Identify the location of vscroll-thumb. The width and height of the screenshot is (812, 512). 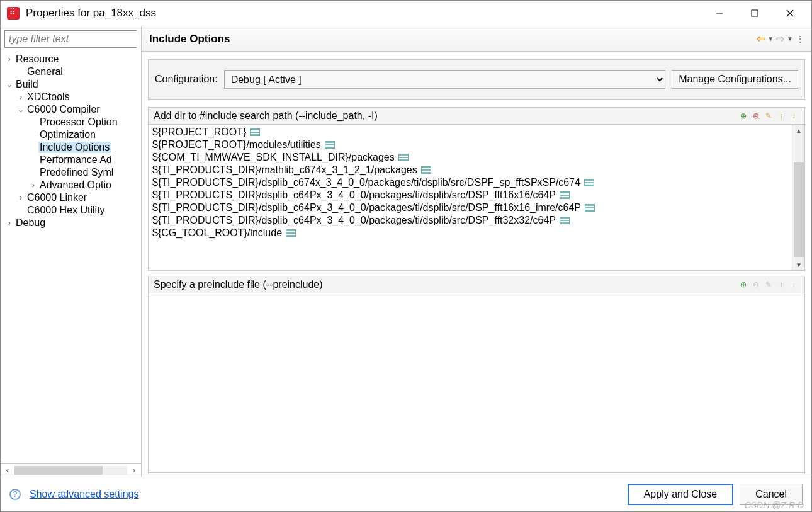
(799, 210).